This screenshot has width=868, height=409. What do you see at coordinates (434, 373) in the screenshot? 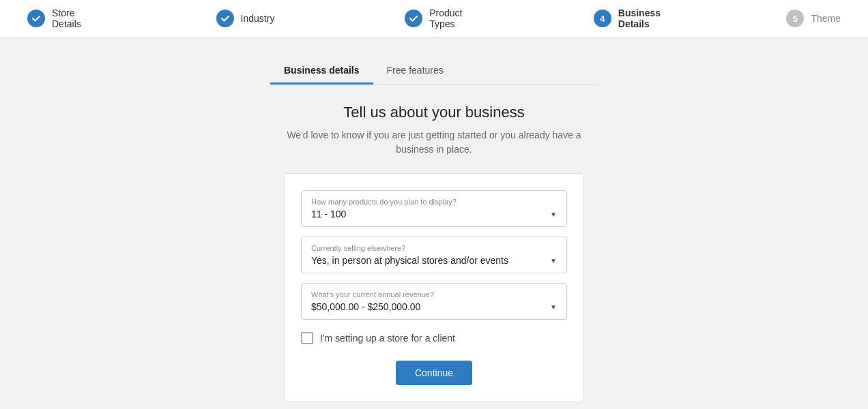
I see `continue-button-wrapper: Continue` at bounding box center [434, 373].